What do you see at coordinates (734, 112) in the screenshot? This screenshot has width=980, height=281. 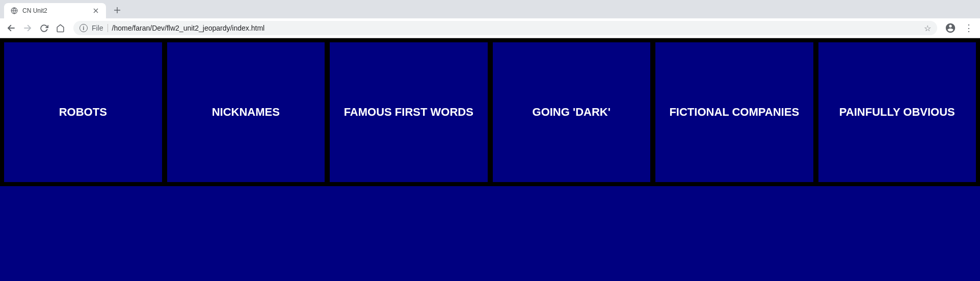 I see `category-label: FICTIONAL COMPANIES` at bounding box center [734, 112].